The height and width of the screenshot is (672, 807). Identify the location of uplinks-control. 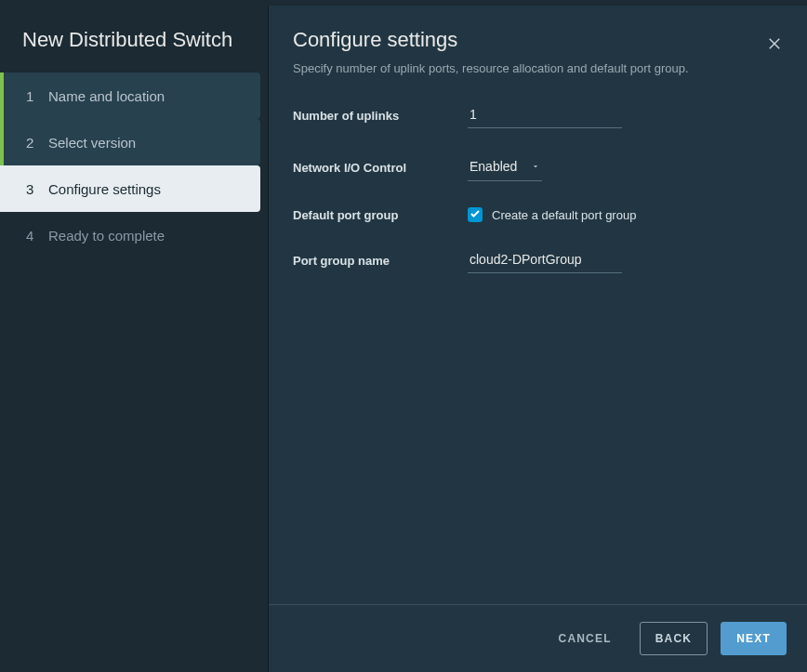
(545, 115).